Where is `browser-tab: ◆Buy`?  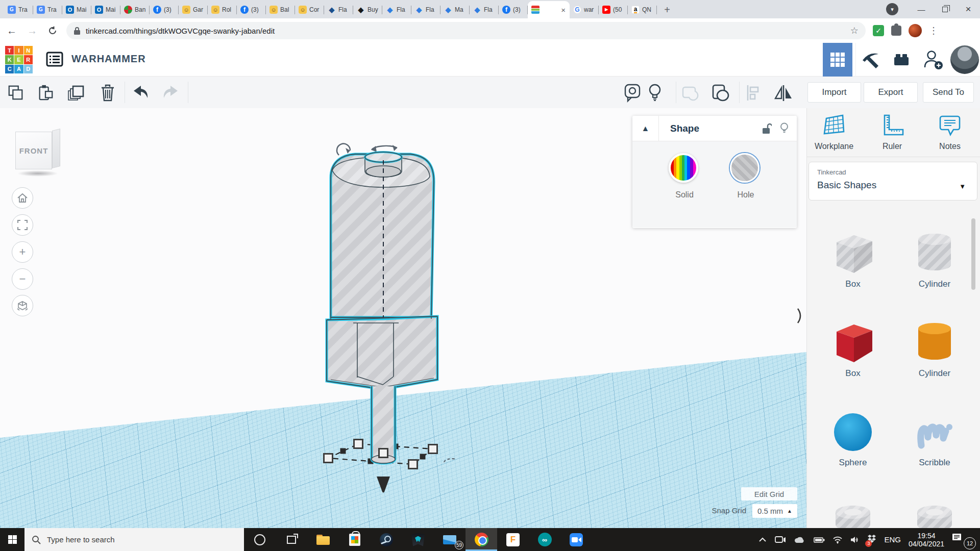
browser-tab: ◆Buy is located at coordinates (368, 10).